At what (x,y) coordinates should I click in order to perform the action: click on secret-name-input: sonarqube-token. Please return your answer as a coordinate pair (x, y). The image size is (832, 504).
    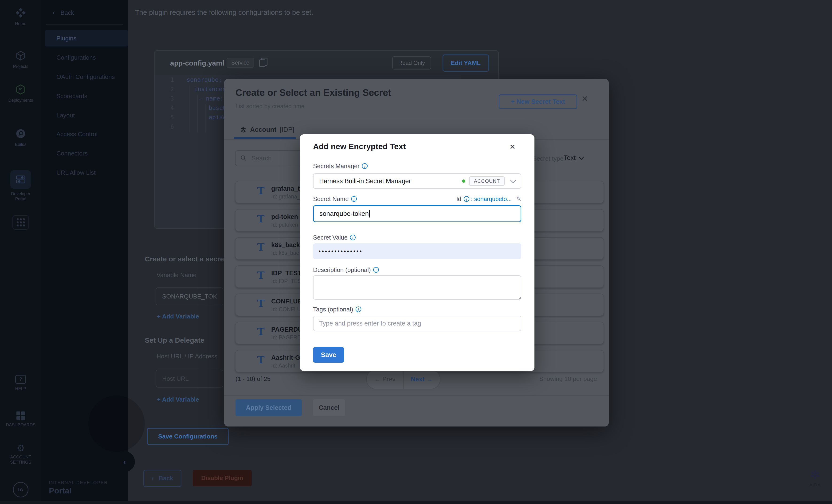
    Looking at the image, I should click on (417, 214).